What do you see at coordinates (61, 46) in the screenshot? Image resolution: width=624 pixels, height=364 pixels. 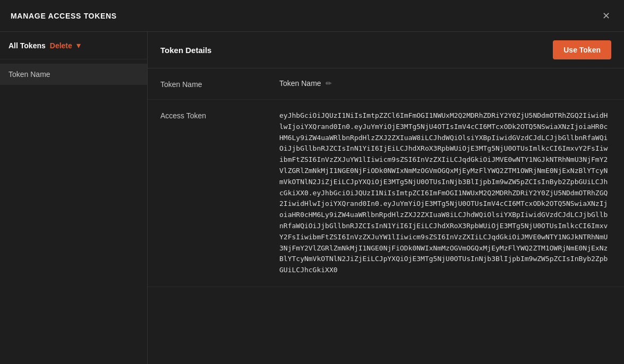 I see `delete-button: Delete` at bounding box center [61, 46].